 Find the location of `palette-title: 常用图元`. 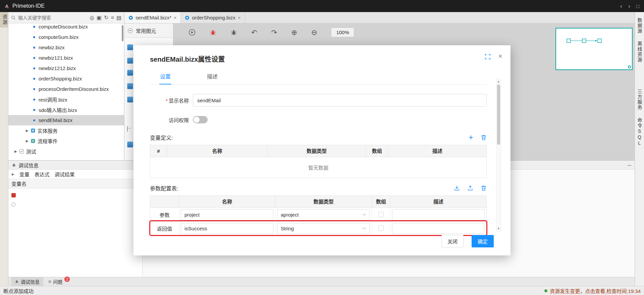

palette-title: 常用图元 is located at coordinates (146, 31).